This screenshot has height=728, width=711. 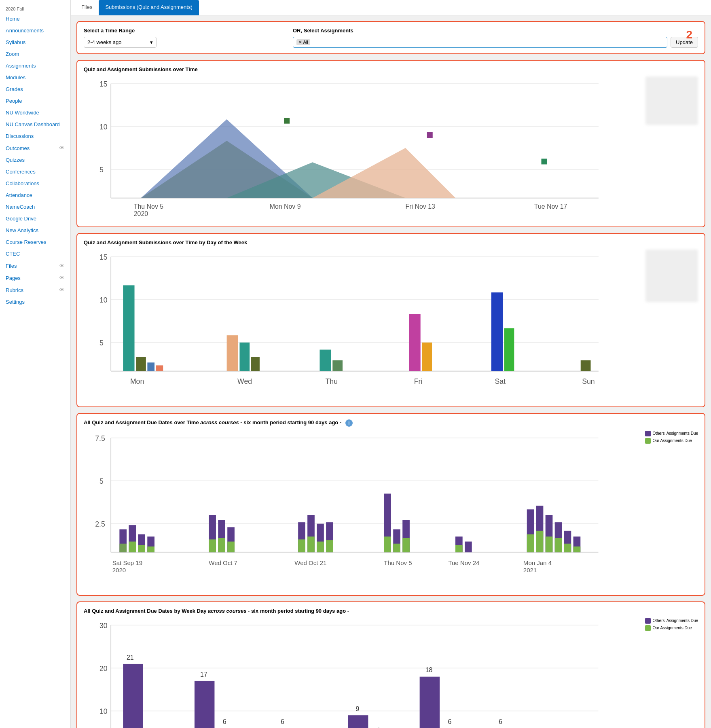 What do you see at coordinates (35, 31) in the screenshot?
I see `sidebar-item-announcements: Announcements` at bounding box center [35, 31].